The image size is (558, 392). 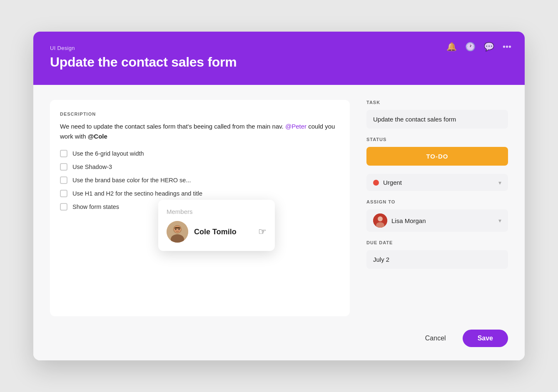 What do you see at coordinates (507, 47) in the screenshot?
I see `more-icon: •••` at bounding box center [507, 47].